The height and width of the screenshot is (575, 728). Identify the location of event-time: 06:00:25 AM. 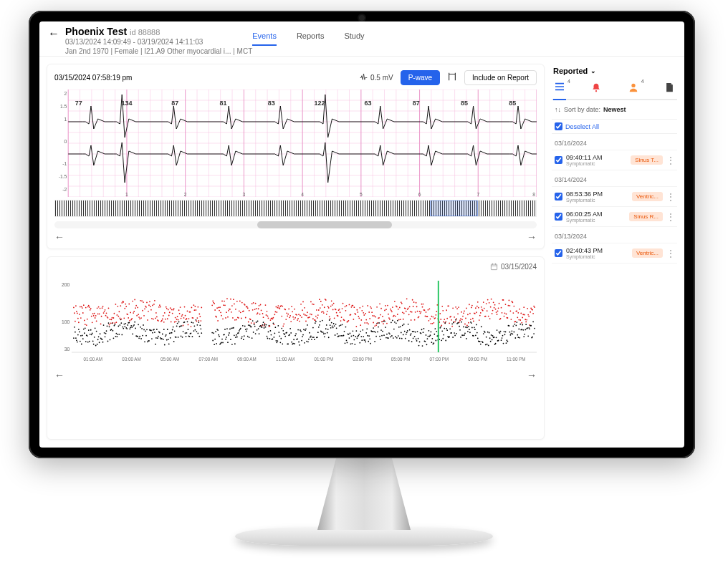
(596, 214).